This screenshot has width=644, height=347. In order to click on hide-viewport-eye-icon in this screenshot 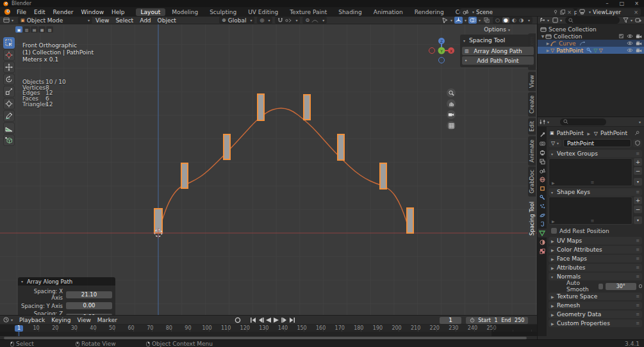, I will do `click(630, 44)`.